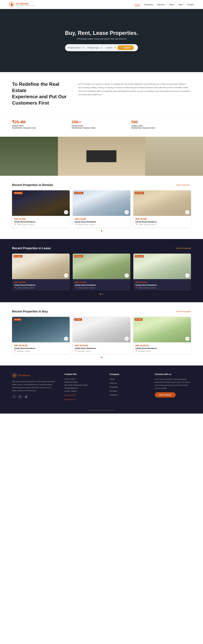 Image resolution: width=203 pixels, height=644 pixels. What do you see at coordinates (102, 126) in the screenshot?
I see `stats-section: ₹25.4M OWNED FROM PROPERTIES TRANSACTION…` at bounding box center [102, 126].